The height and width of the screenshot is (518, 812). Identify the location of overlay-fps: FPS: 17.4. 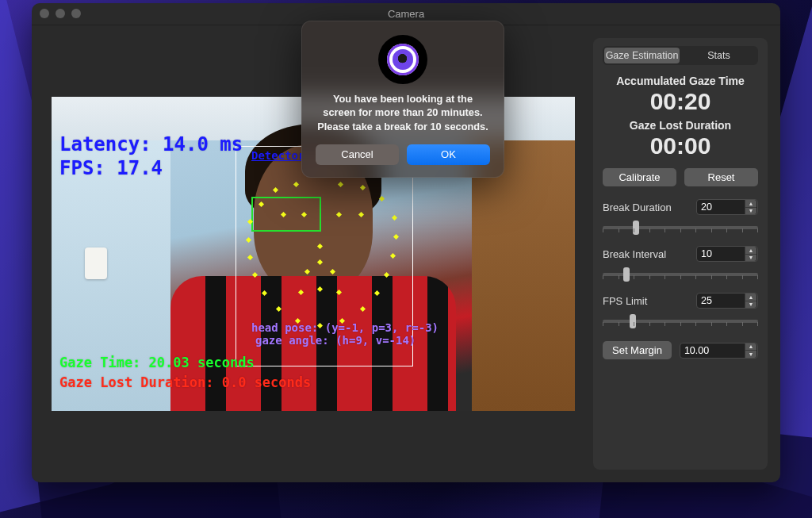
(111, 168).